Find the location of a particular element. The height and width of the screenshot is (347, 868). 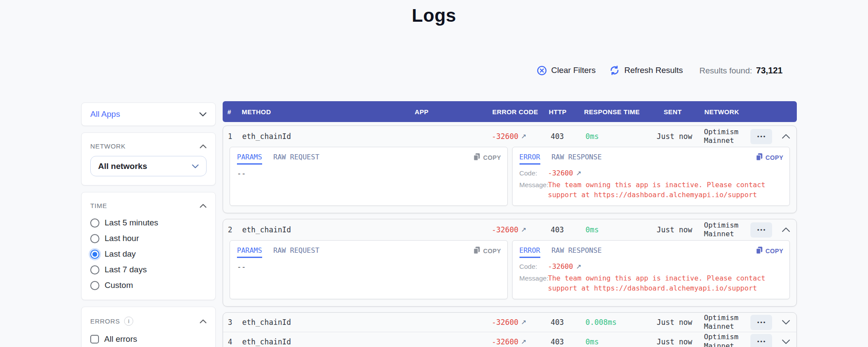

errors-option-all-errors: All errors is located at coordinates (148, 339).